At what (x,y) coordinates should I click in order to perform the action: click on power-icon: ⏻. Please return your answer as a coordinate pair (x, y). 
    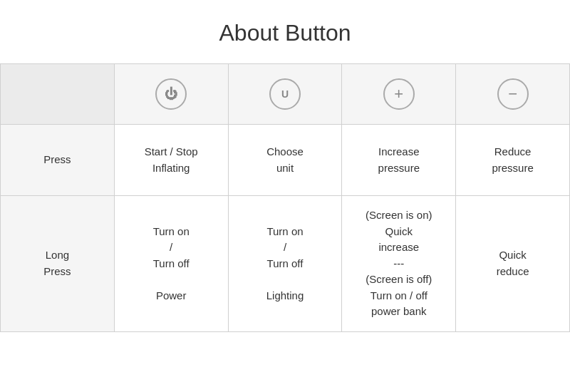
    Looking at the image, I should click on (171, 94).